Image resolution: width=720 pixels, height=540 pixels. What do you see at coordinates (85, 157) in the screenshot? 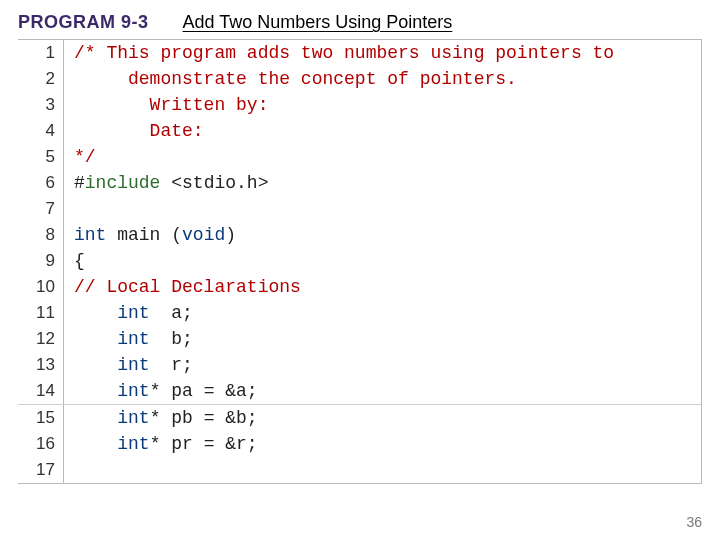
I see `code-token: */` at bounding box center [85, 157].